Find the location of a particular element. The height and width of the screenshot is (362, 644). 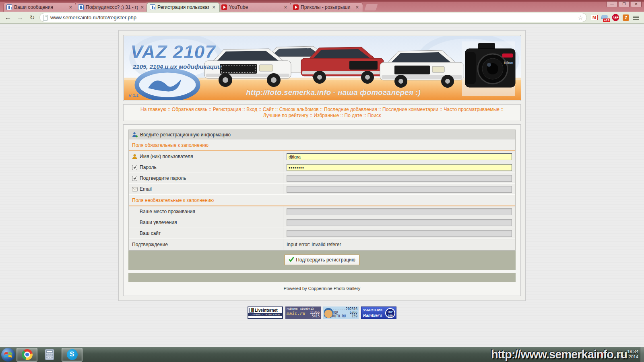

enter-icon is located at coordinates (135, 178).